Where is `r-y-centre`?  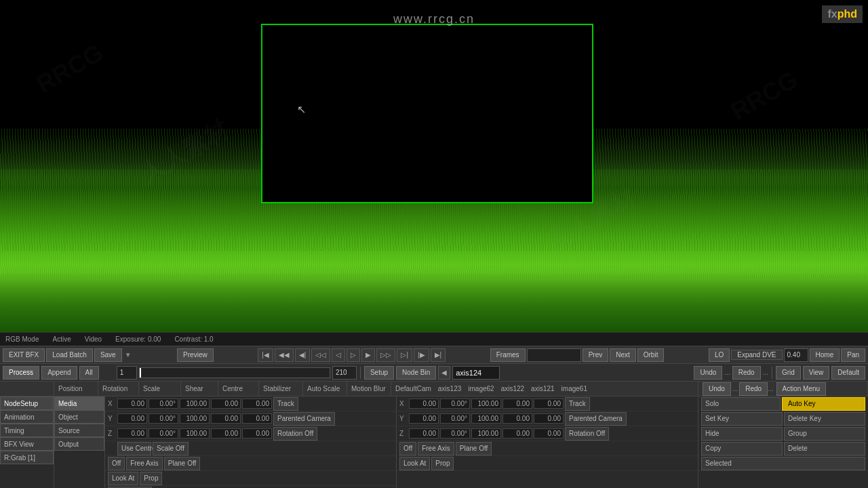
r-y-centre is located at coordinates (549, 419).